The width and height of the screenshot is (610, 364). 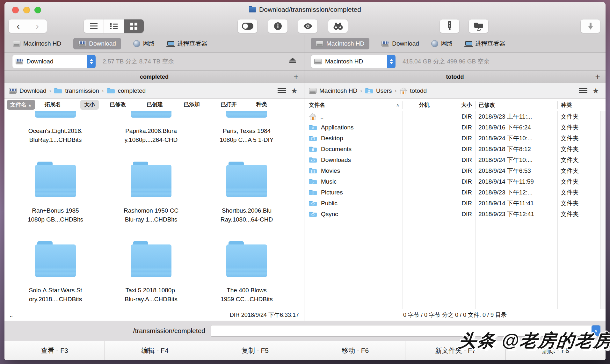 I want to click on right-tab-download: Download, so click(x=400, y=44).